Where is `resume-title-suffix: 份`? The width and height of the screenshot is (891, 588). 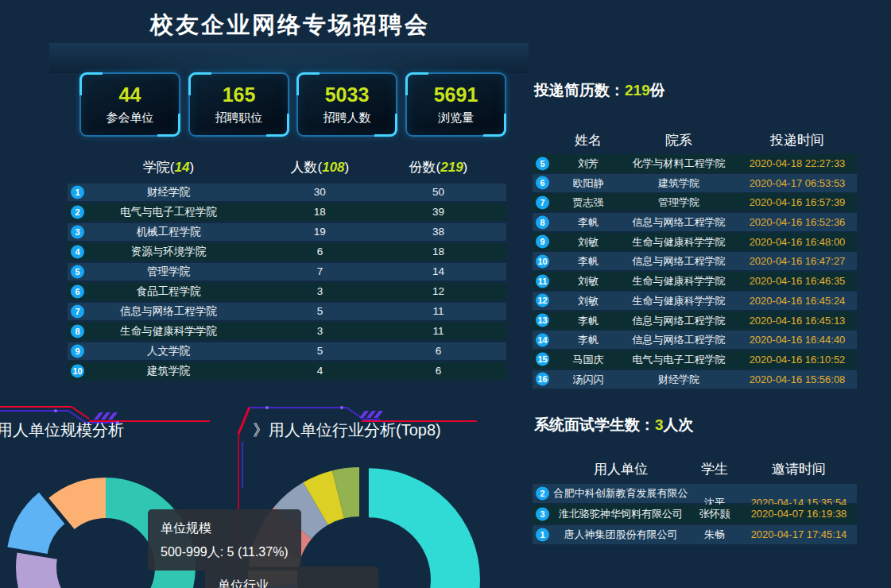
resume-title-suffix: 份 is located at coordinates (658, 91).